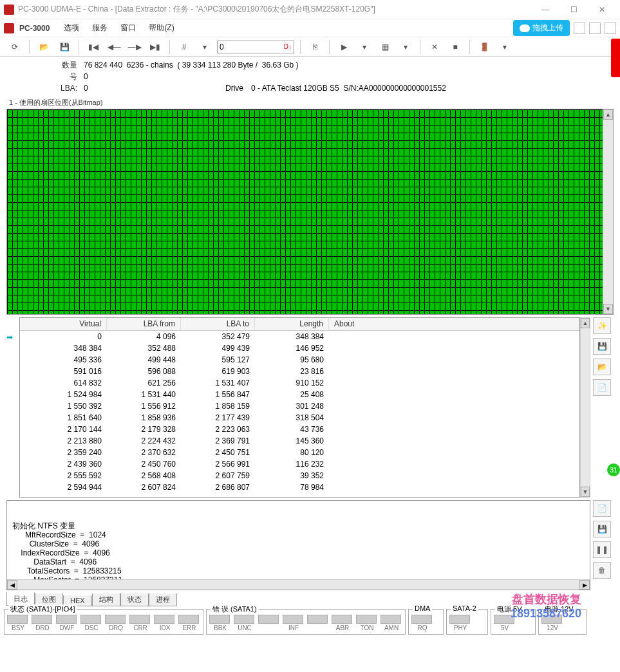  What do you see at coordinates (608, 309) in the screenshot?
I see `scroll-down-icon: ▼` at bounding box center [608, 309].